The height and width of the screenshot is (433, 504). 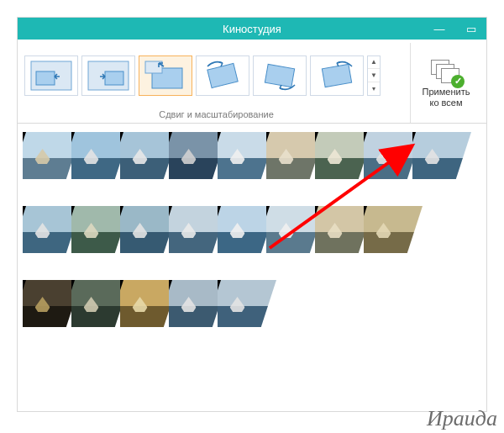 I want to click on window-title: Киностудия, so click(x=252, y=29).